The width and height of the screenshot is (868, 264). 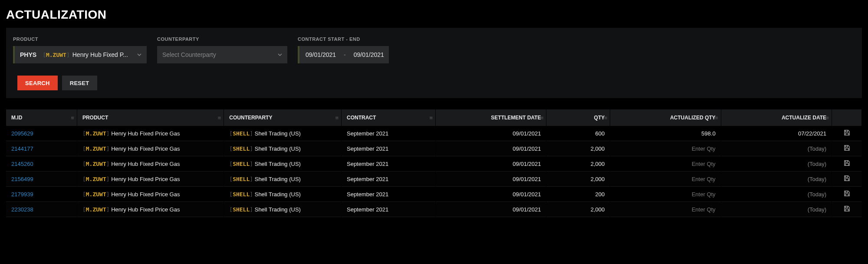 What do you see at coordinates (222, 55) in the screenshot?
I see `counterparty-select: Select Counterparty` at bounding box center [222, 55].